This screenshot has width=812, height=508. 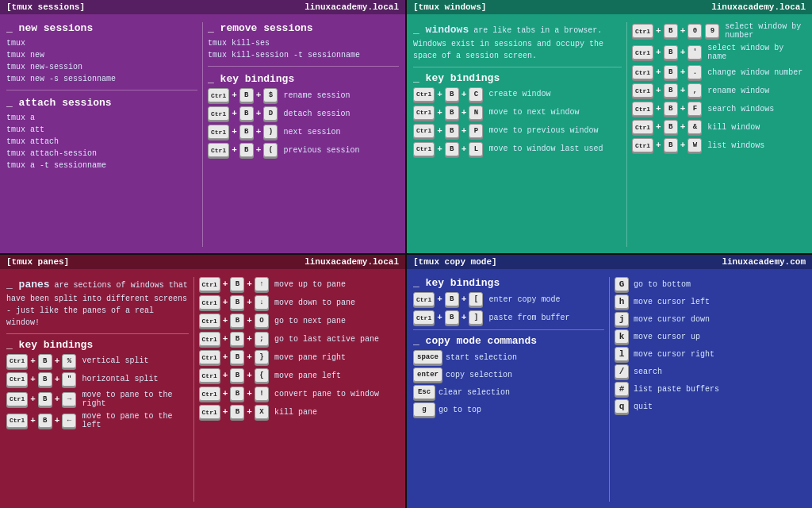 What do you see at coordinates (710, 406) in the screenshot?
I see `nav-quit: q quit` at bounding box center [710, 406].